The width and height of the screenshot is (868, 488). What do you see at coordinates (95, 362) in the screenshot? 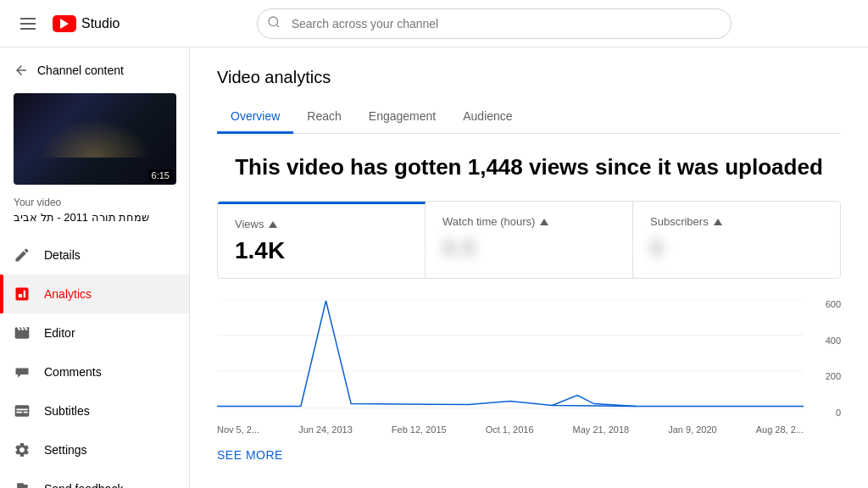
I see `sidebar-nav: Details Analytics Editor C` at bounding box center [95, 362].